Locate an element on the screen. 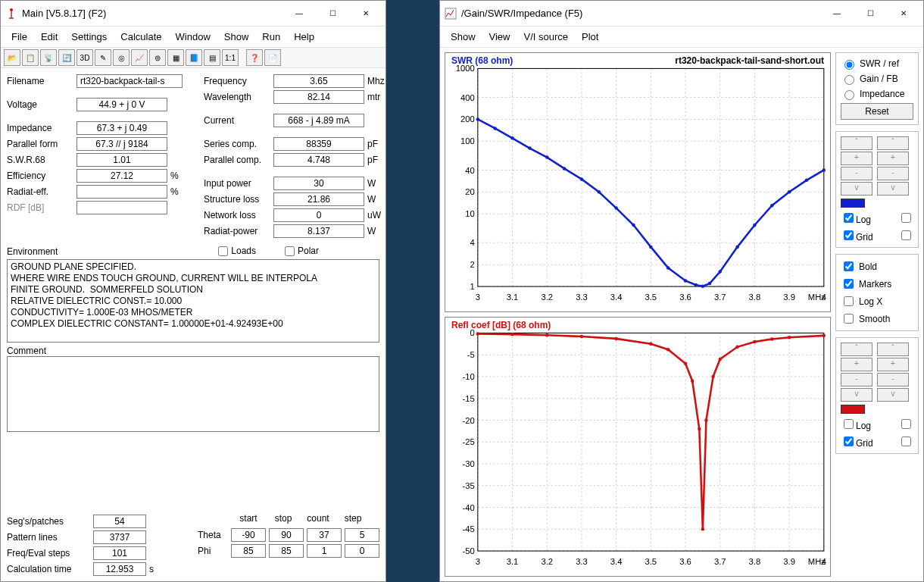 This screenshot has width=924, height=582. spin1-btn-0-0: ˆ is located at coordinates (857, 143).